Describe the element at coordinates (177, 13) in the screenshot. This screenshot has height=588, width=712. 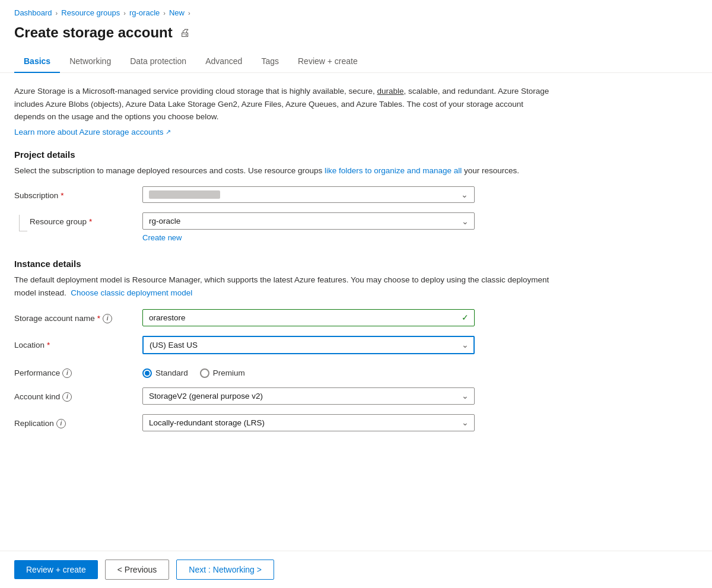
I see `breadcrumb-new: New` at that location.